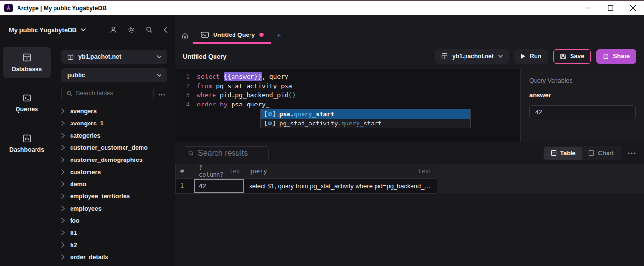 This screenshot has height=266, width=644. I want to click on table-item: employee_territories, so click(114, 196).